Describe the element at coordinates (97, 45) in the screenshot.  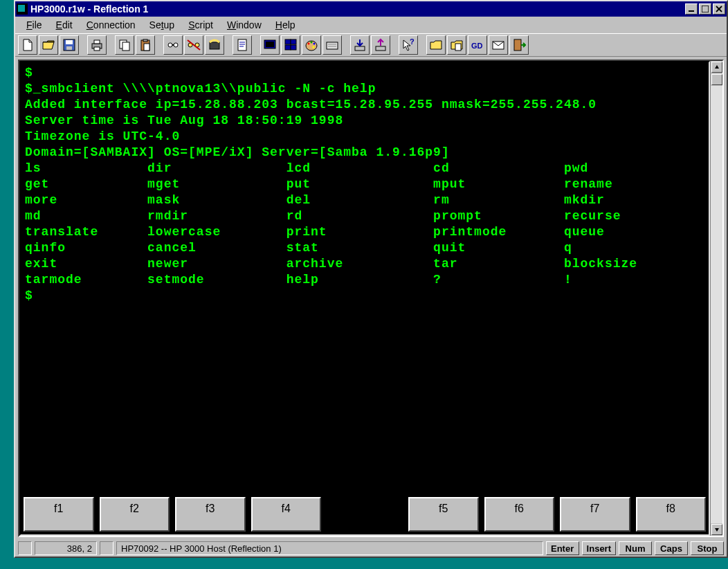
I see `tool-print` at that location.